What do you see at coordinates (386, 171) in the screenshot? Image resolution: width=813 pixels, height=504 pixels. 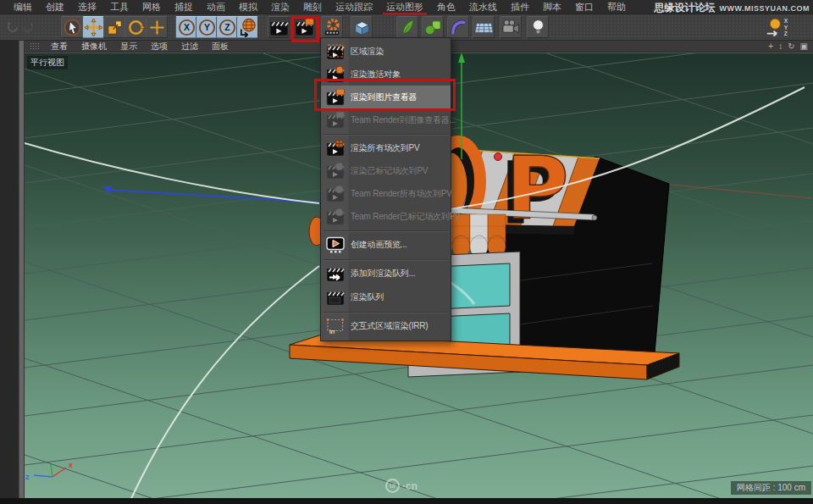 I see `render-menu-item-render-marked-takes-to-pv: 渲染已标记场次到PV` at bounding box center [386, 171].